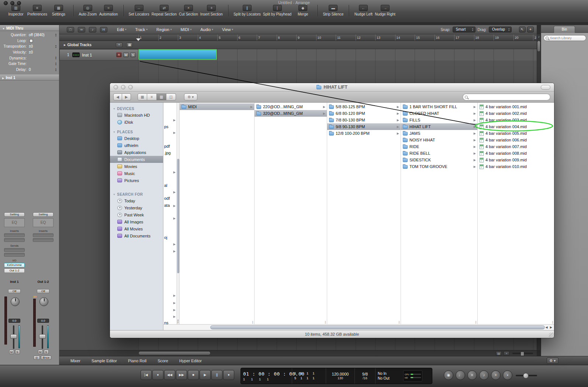 The image size is (588, 387). What do you see at coordinates (439, 127) in the screenshot?
I see `finder-folder-row: HIHAT LIFT▶` at bounding box center [439, 127].